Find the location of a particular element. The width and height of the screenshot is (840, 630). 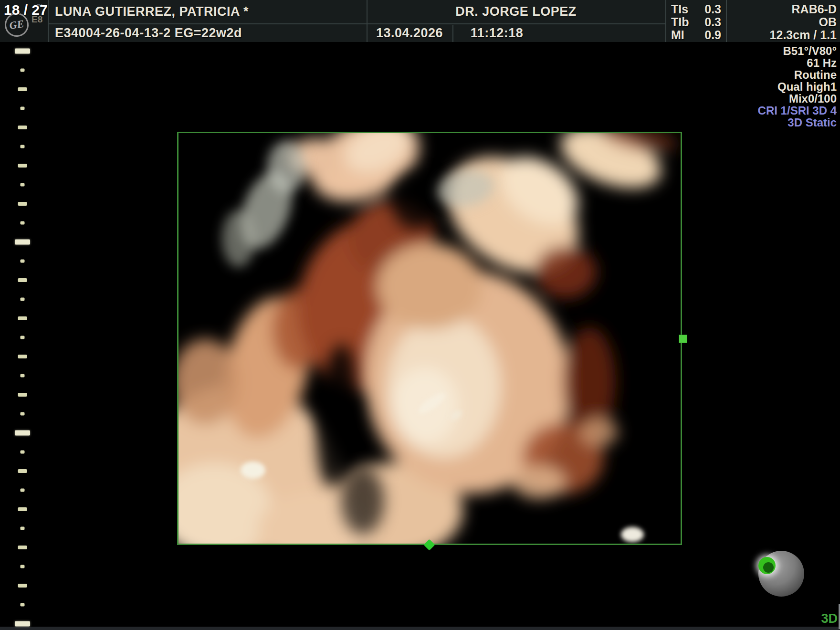

exam-date: 13.04.2026 is located at coordinates (410, 33).